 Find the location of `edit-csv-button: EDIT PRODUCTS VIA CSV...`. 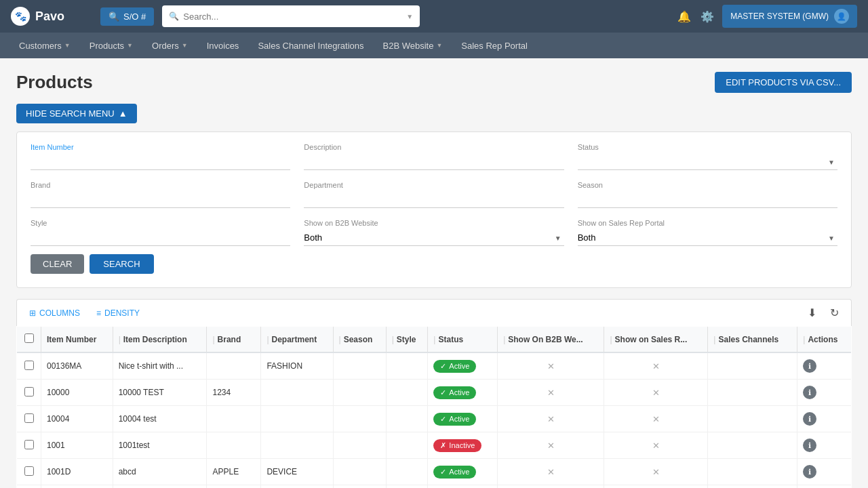

edit-csv-button: EDIT PRODUCTS VIA CSV... is located at coordinates (783, 83).